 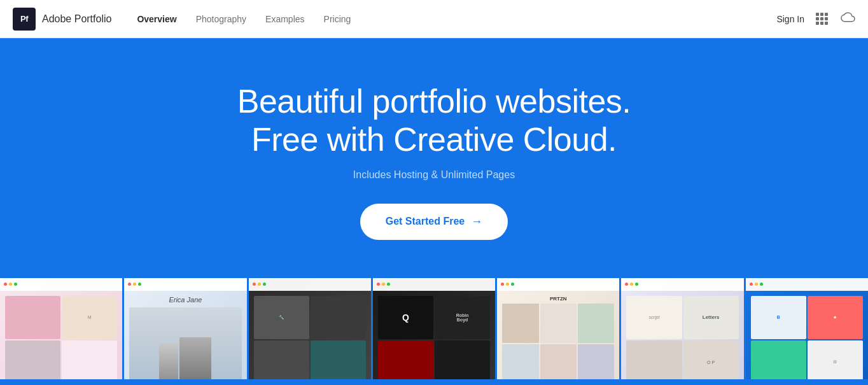 I want to click on nav-overview: Overview, so click(x=157, y=19).